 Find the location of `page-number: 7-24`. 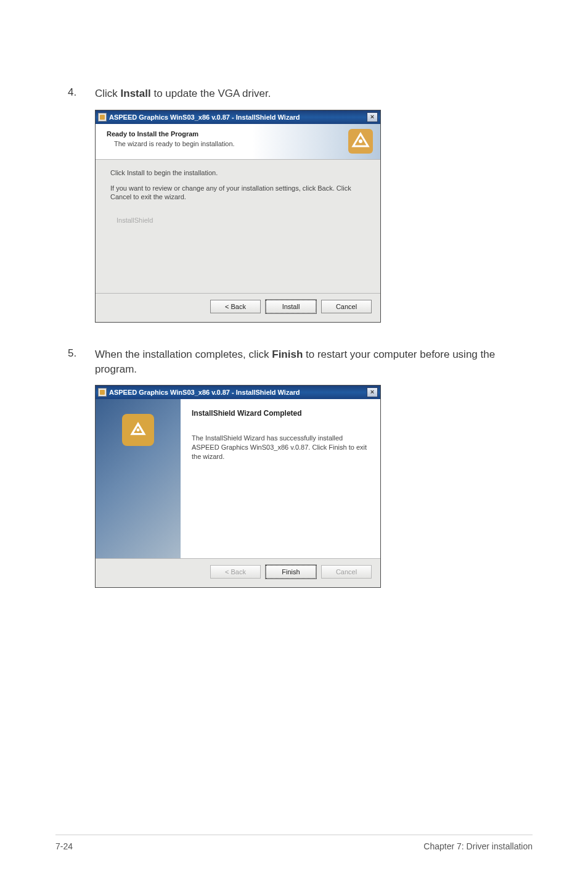

page-number: 7-24 is located at coordinates (64, 846).